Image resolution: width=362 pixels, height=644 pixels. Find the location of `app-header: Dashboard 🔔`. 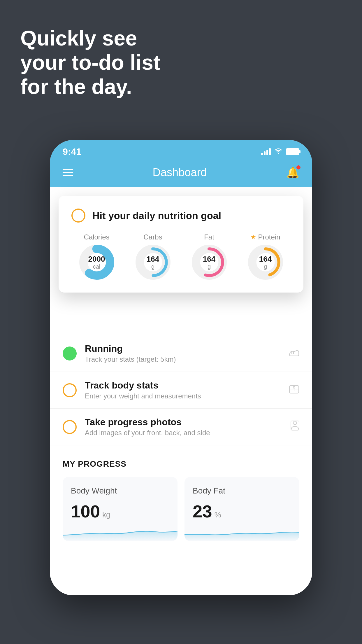

app-header: Dashboard 🔔 is located at coordinates (181, 174).